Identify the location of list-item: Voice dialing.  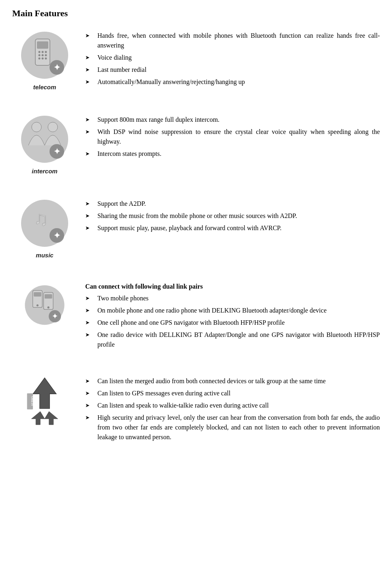
(233, 58).